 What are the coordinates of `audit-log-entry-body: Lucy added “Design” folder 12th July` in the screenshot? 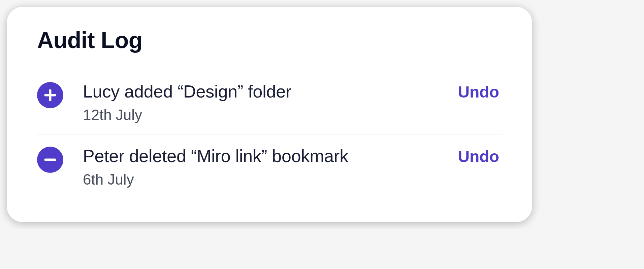 It's located at (262, 102).